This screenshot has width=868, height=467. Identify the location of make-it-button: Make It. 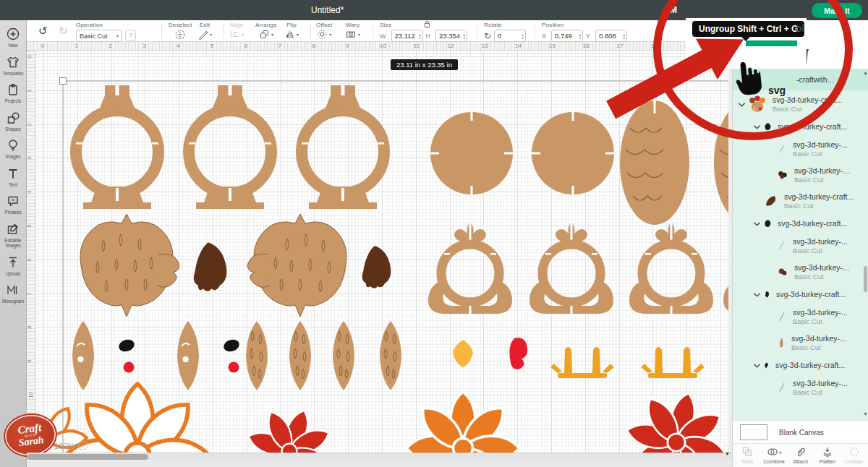
(837, 10).